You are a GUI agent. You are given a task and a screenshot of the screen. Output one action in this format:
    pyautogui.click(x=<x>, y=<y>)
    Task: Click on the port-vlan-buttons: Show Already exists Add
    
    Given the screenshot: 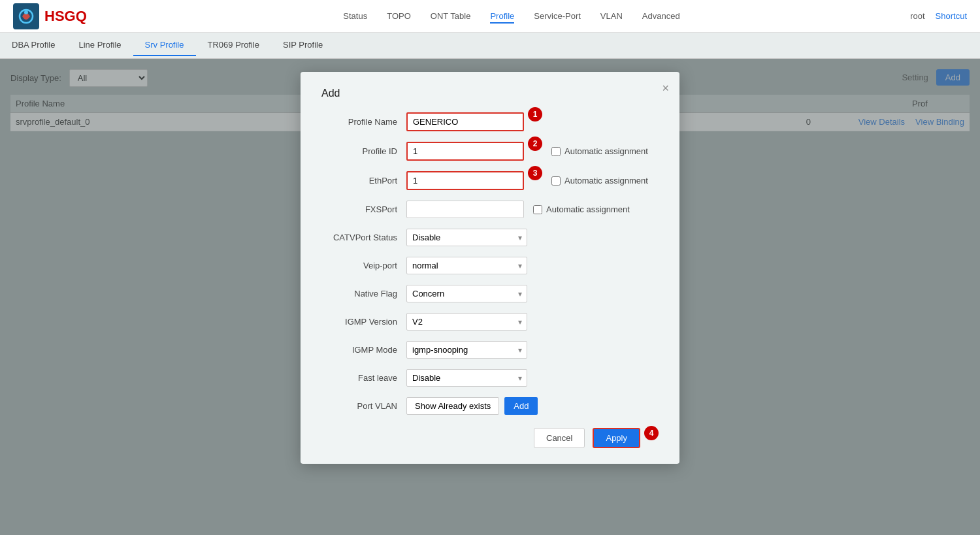 What is the action you would take?
    pyautogui.click(x=472, y=406)
    